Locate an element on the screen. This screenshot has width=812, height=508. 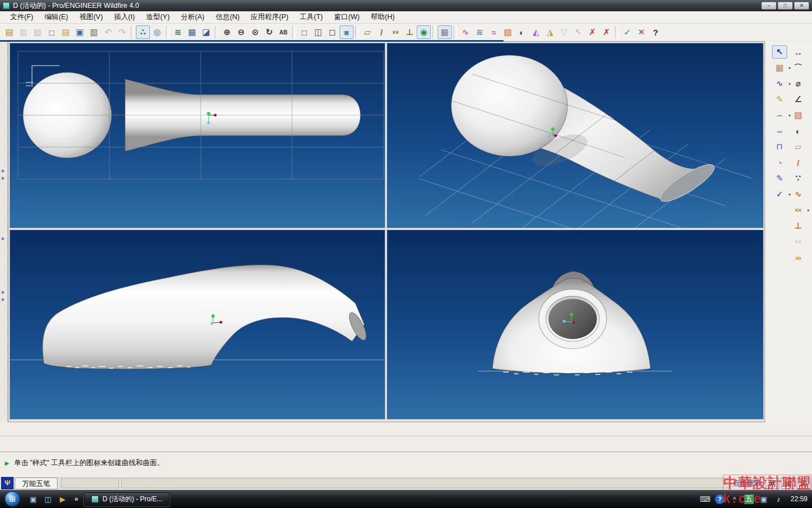
menu-item-0: 文件(F) is located at coordinates (21, 17).